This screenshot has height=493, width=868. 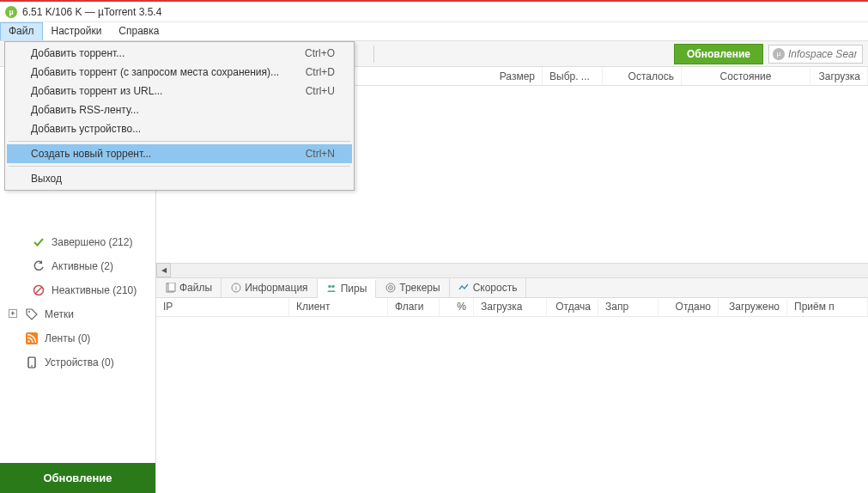 I want to click on window-title: 6.51 K/106 K — µTorrent 3.5.4, so click(x=92, y=12).